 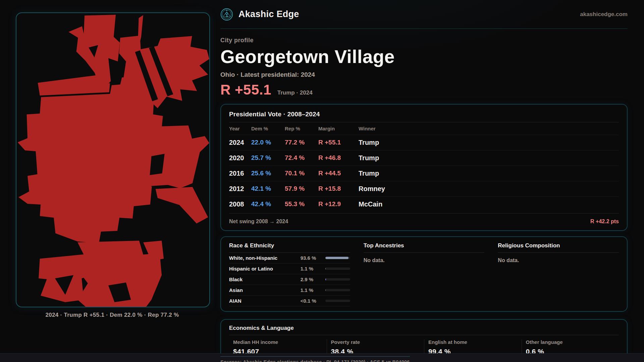 I want to click on economics-card-title: Economics & Language, so click(x=424, y=330).